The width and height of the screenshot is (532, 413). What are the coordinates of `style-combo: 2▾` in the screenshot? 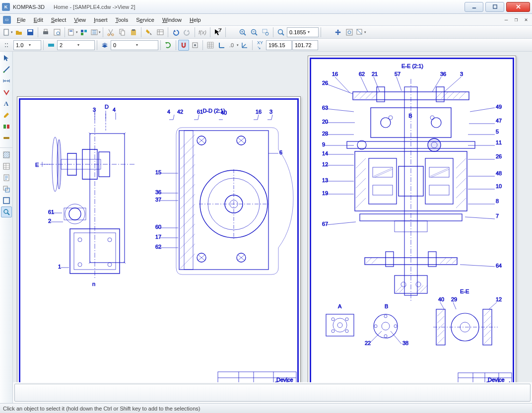 It's located at (76, 45).